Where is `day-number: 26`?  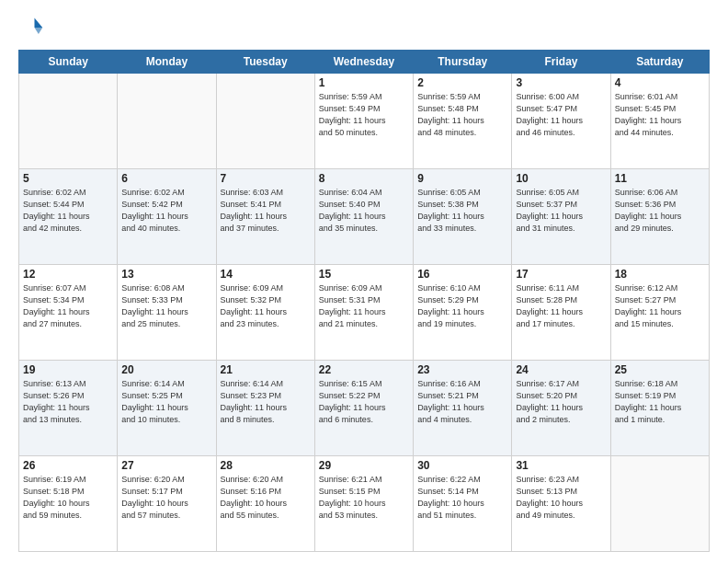 day-number: 26 is located at coordinates (68, 465).